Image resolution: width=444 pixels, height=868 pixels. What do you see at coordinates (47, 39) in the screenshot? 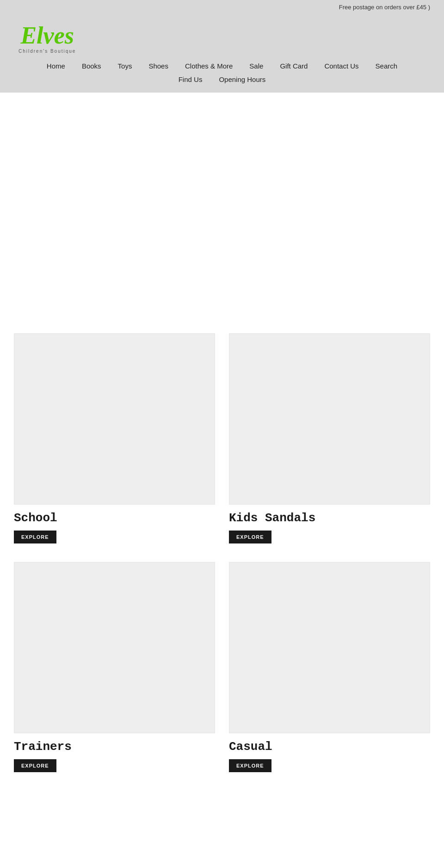
I see `logo-container: Elves Children's Boutique` at bounding box center [47, 39].